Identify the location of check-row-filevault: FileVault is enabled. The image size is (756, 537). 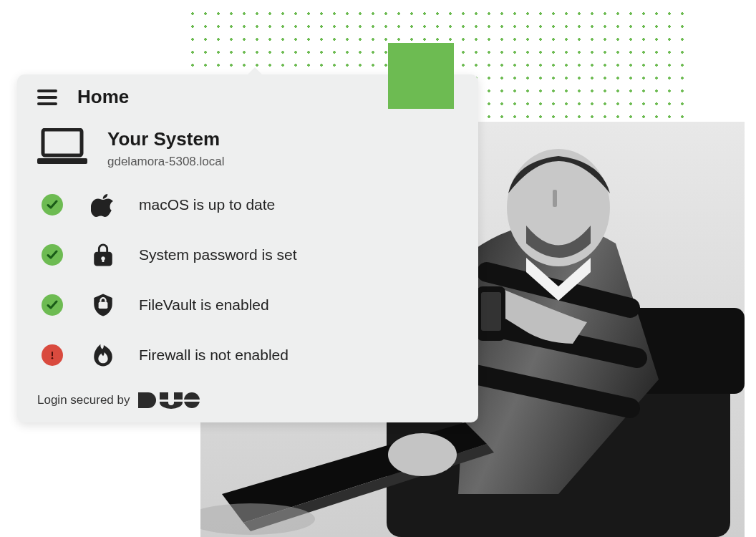
(248, 305).